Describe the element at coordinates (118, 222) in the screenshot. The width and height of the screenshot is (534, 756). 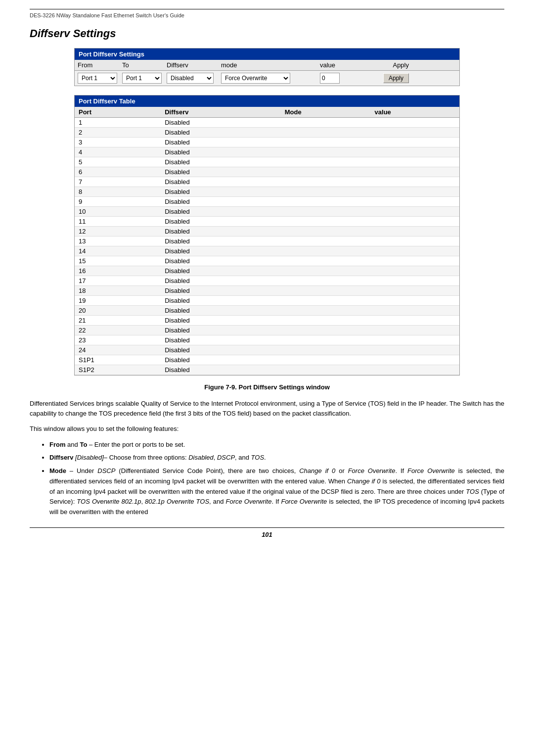
I see `td-port: 11` at that location.